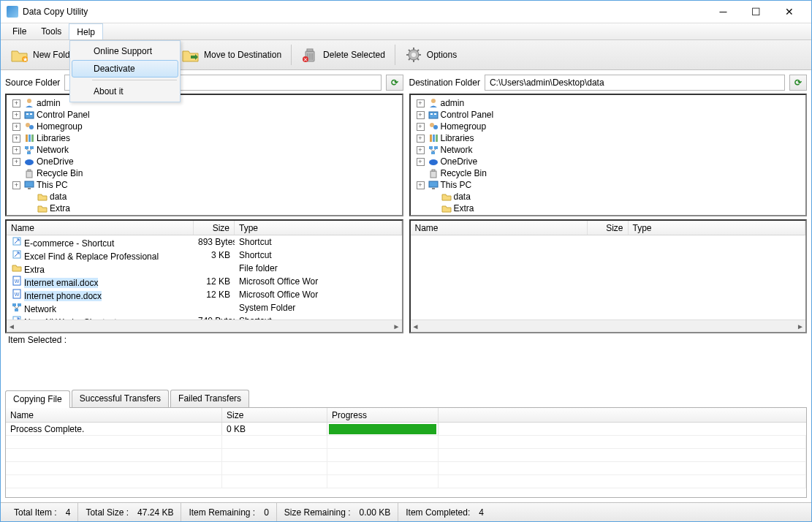  I want to click on source-hscroll: ◄►, so click(205, 326).